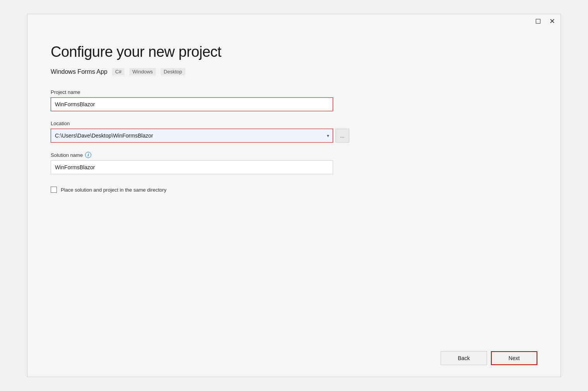  What do you see at coordinates (118, 72) in the screenshot?
I see `badge-csharp: C#` at bounding box center [118, 72].